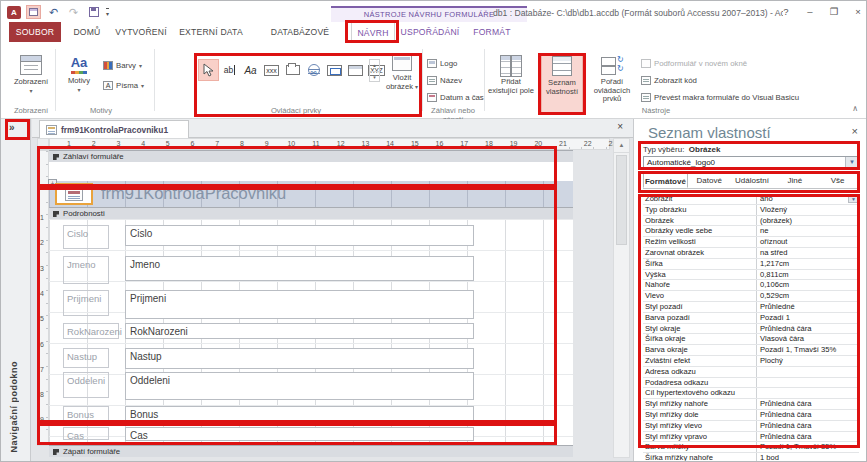 The height and width of the screenshot is (462, 867). Describe the element at coordinates (612, 84) in the screenshot. I see `tab-order-button: Pořadí ovládacích prvků` at that location.